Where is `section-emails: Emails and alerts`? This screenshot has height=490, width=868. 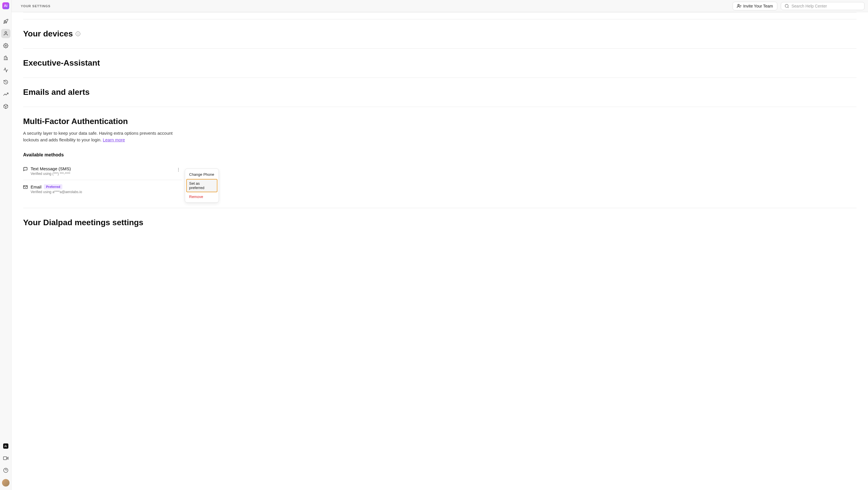 section-emails: Emails and alerts is located at coordinates (440, 92).